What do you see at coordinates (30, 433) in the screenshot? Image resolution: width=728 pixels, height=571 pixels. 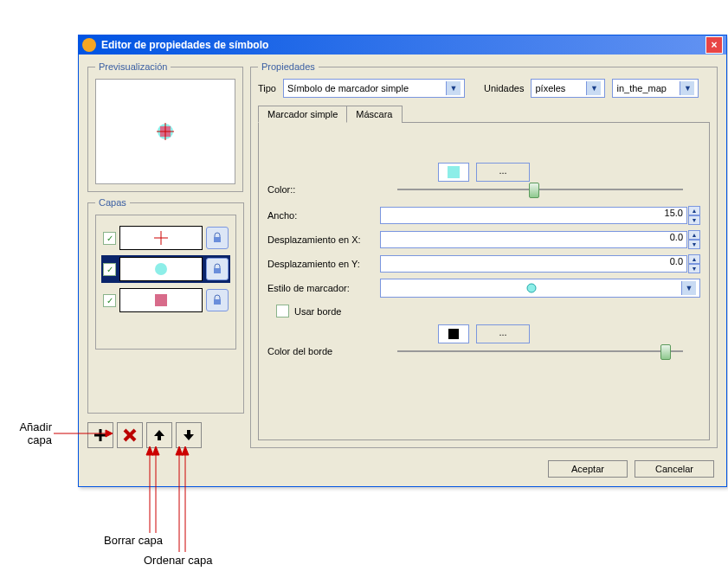 I see `annotation-add: Añadir capa` at bounding box center [30, 433].